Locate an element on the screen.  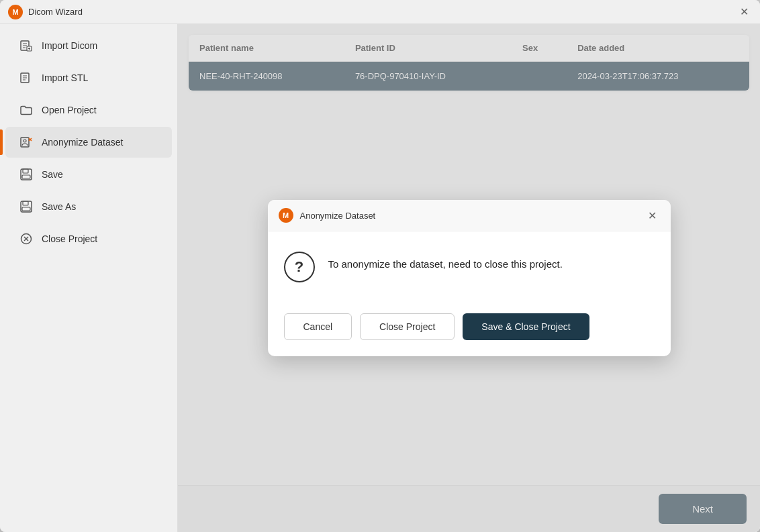
save-as-icon is located at coordinates (26, 207).